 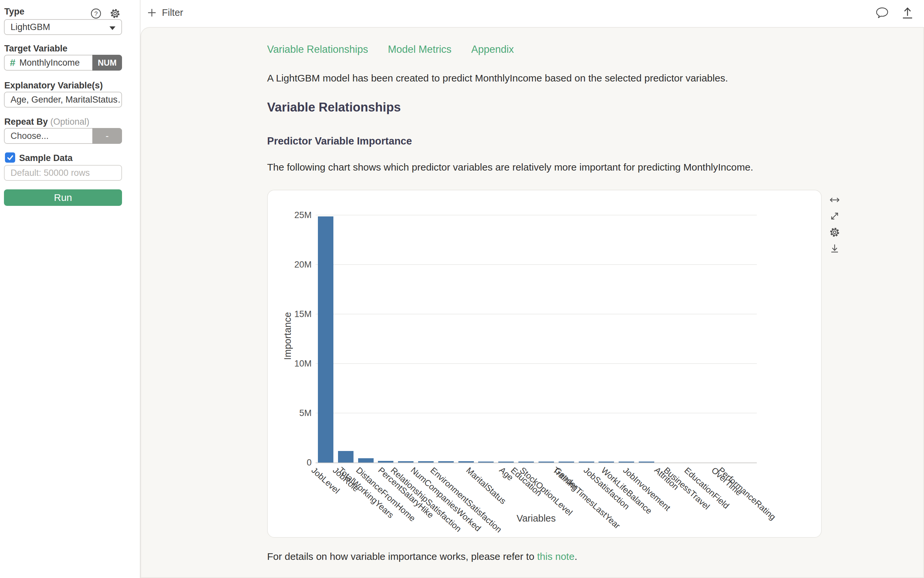 I want to click on y-tick-label: 15M, so click(x=293, y=314).